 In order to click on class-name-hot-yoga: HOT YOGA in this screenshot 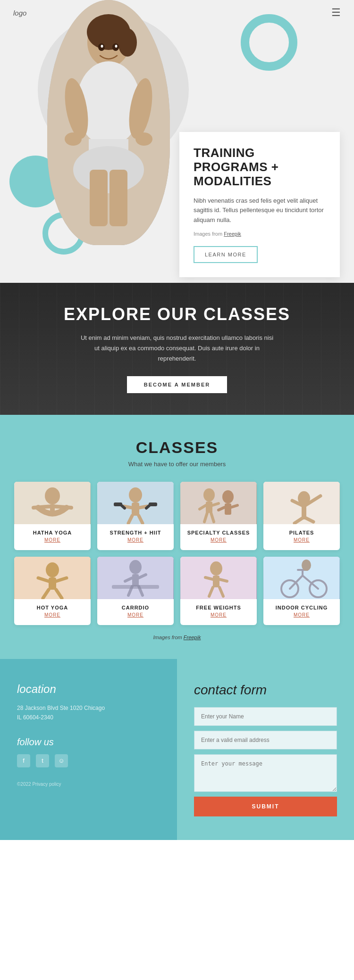, I will do `click(52, 608)`.